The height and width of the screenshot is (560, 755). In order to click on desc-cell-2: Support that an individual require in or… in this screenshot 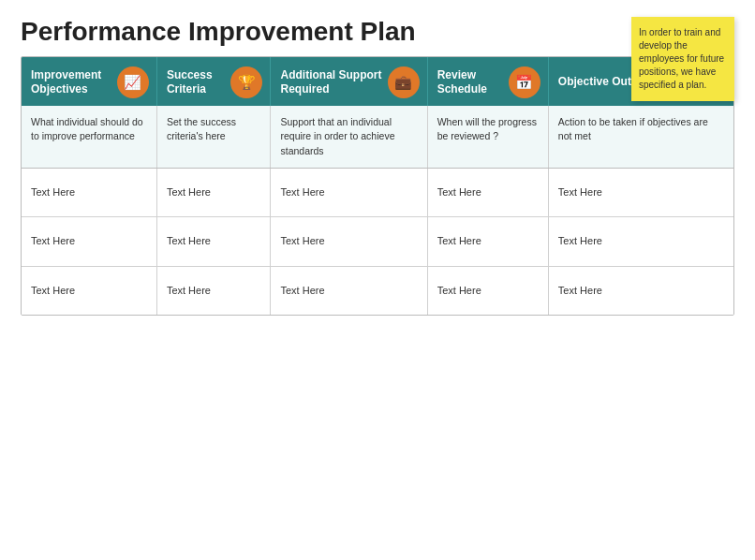, I will do `click(348, 137)`.